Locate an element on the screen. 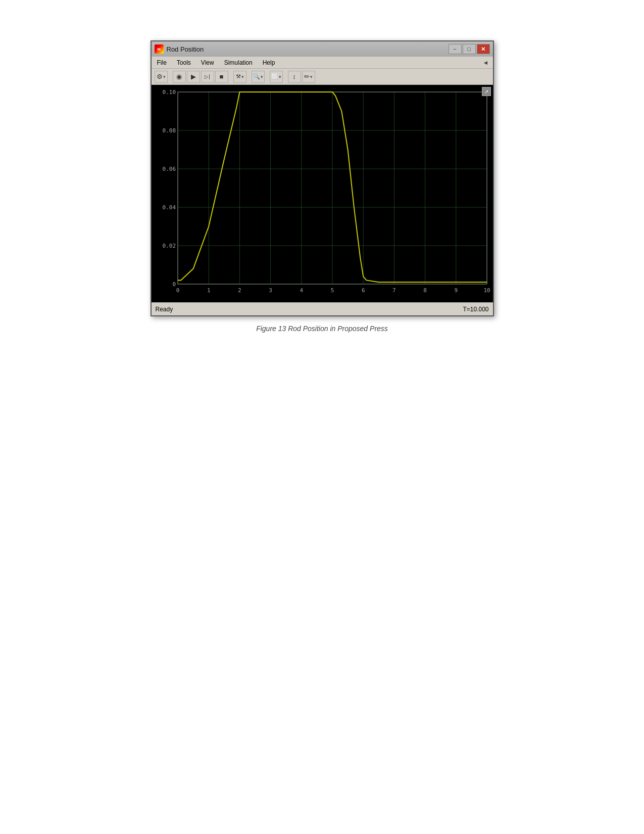 This screenshot has height=834, width=644. maximize-button: □ is located at coordinates (469, 49).